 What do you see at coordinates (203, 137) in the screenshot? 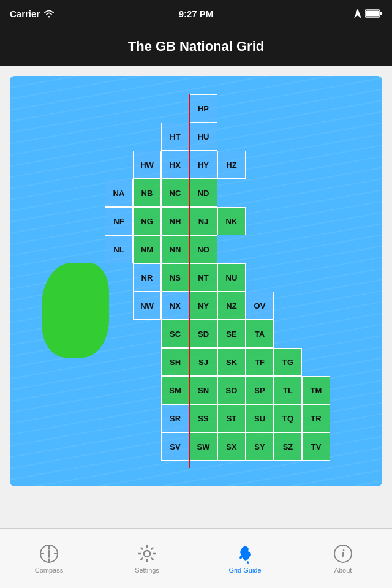
I see `grid-cell-hu: HU` at bounding box center [203, 137].